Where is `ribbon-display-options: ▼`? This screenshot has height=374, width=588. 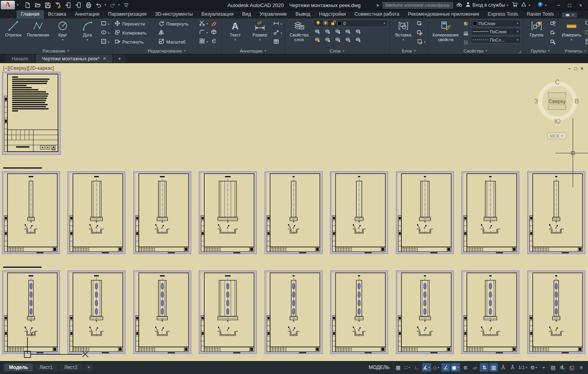
ribbon-display-options: ▼ is located at coordinates (570, 15).